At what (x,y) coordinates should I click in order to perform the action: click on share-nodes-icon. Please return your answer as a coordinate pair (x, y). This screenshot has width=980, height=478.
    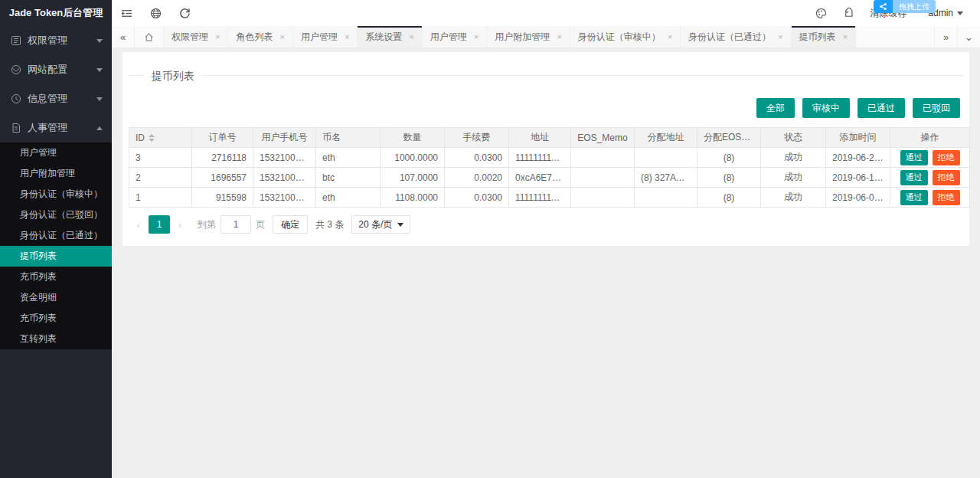
    Looking at the image, I should click on (884, 6).